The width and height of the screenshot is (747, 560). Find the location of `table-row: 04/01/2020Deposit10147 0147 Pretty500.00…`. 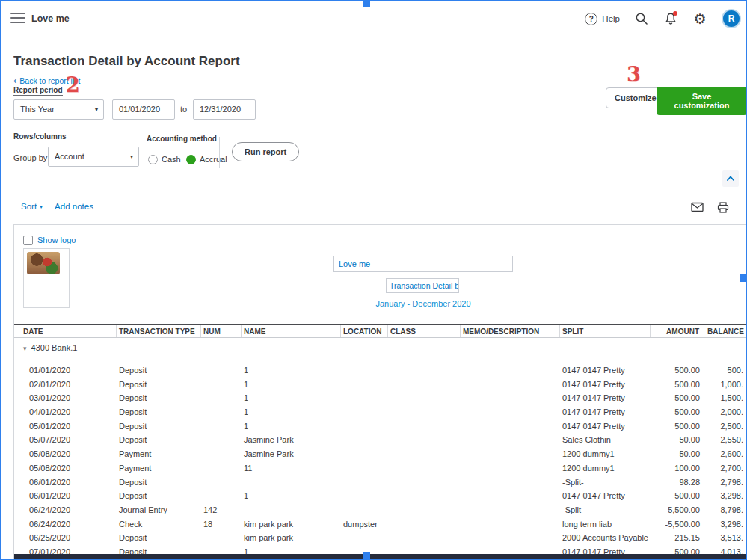

table-row: 04/01/2020Deposit10147 0147 Pretty500.00… is located at coordinates (381, 413).